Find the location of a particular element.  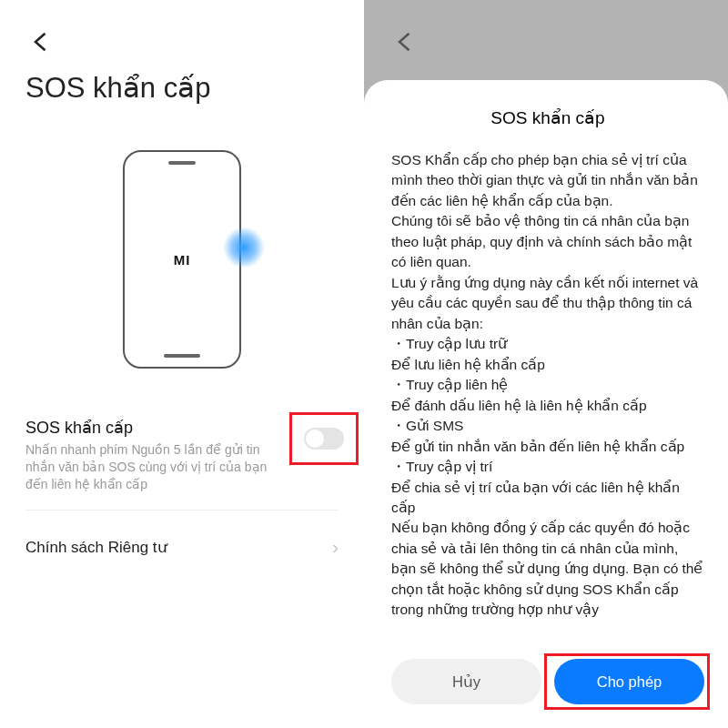

sos-description: Nhấn nhanh phím Nguồn 5 lần để gửi tin n… is located at coordinates (157, 468).